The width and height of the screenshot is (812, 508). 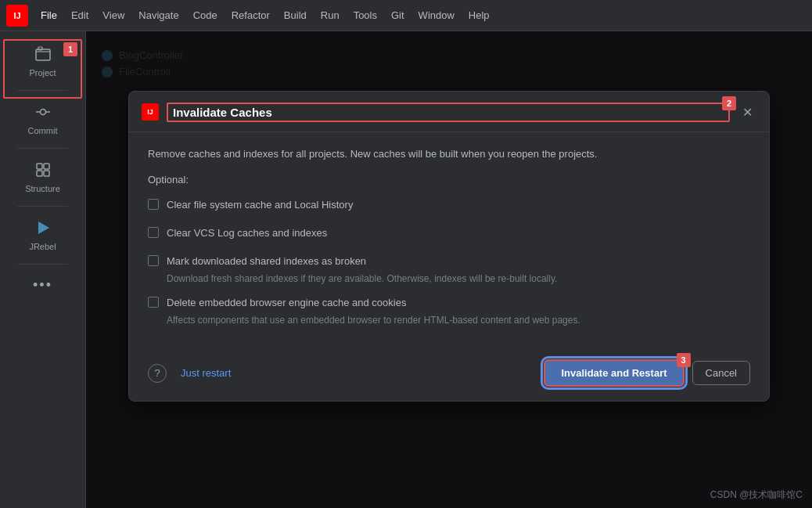 I want to click on app-logo: IJ, so click(x=17, y=16).